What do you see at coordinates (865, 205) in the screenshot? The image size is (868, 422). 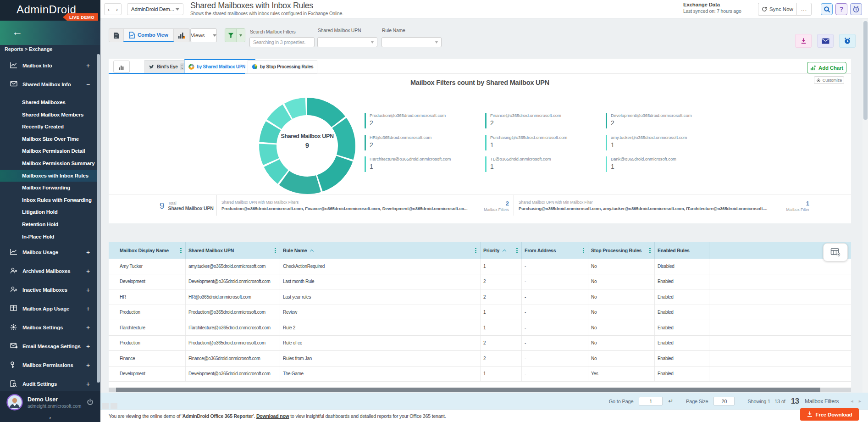 I see `page-scrollbar` at bounding box center [865, 205].